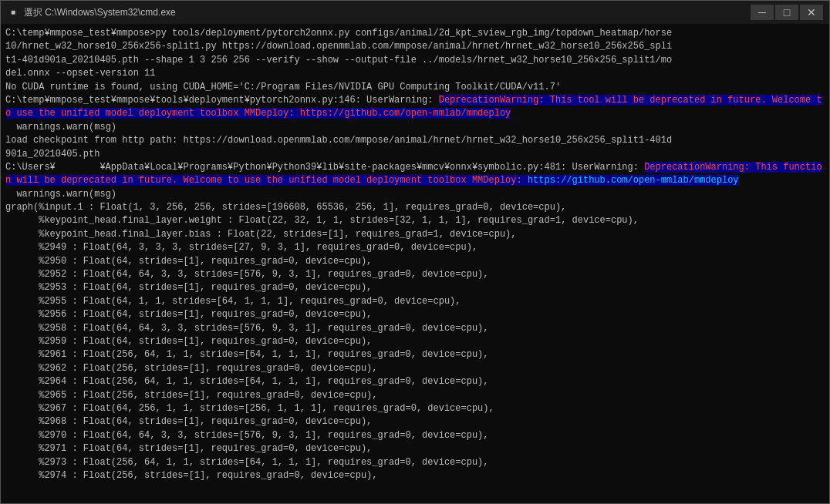  I want to click on terminal-line: 10/hrnet_w32_horse10_256x256-split1.py h…, so click(415, 46).